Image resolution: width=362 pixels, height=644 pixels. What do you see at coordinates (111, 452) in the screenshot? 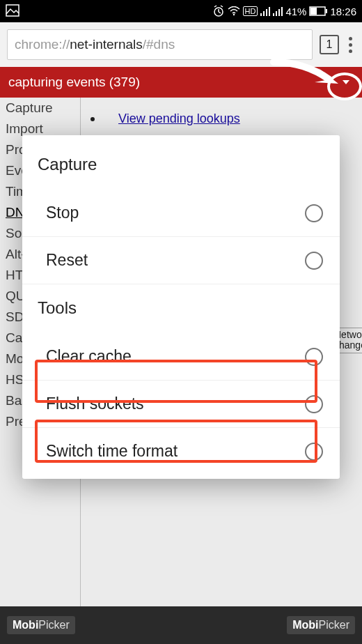
I see `option-label: Switch time format` at bounding box center [111, 452].